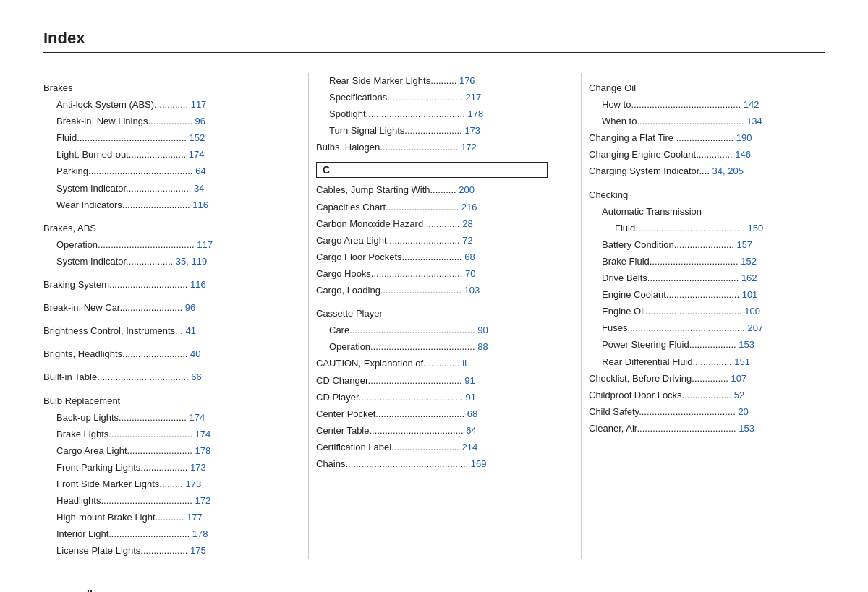  What do you see at coordinates (434, 274) in the screenshot?
I see `list-item: Cargo Hooks.............................…` at bounding box center [434, 274].